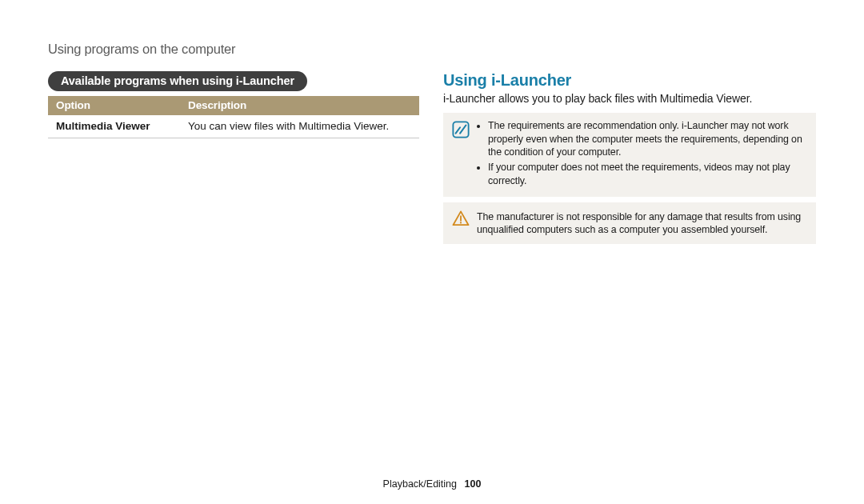  I want to click on th-description: Description, so click(299, 106).